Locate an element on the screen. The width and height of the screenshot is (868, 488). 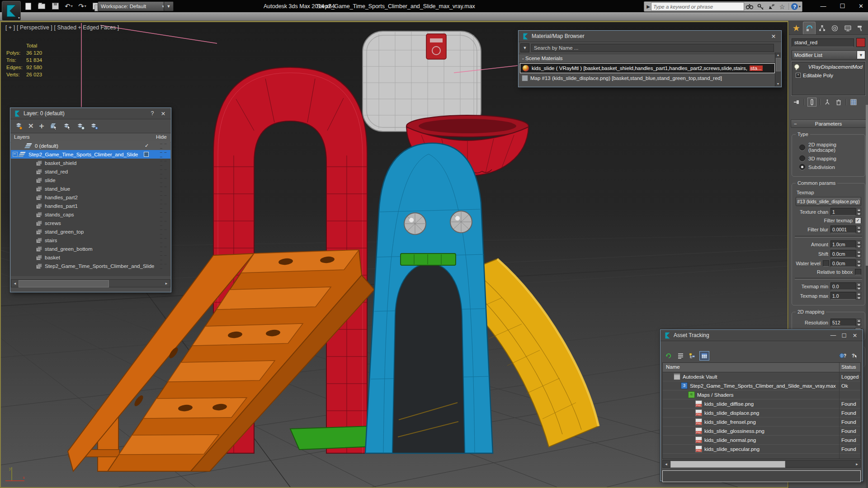
add-to-layer-button: + is located at coordinates (42, 126).